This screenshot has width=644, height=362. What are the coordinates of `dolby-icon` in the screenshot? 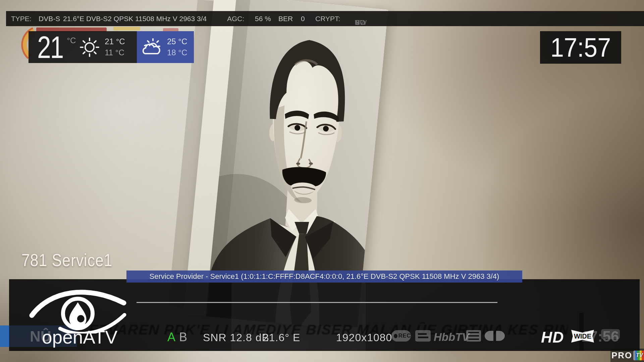 It's located at (495, 336).